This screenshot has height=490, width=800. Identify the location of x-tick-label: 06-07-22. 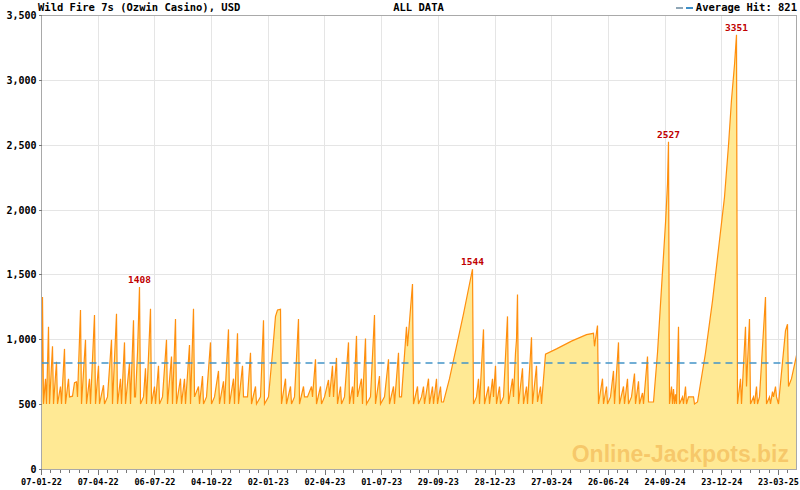
(154, 482).